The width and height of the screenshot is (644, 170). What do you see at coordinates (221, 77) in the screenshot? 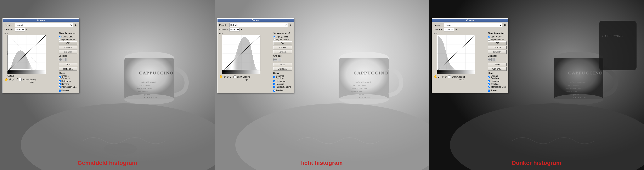
I see `hand-icon-2: 🖐` at bounding box center [221, 77].